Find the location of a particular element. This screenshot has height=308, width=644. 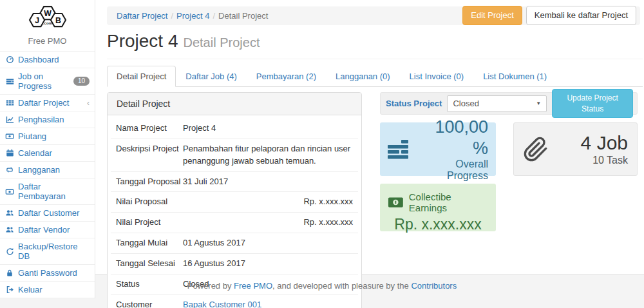

svg-text: W is located at coordinates (48, 14).